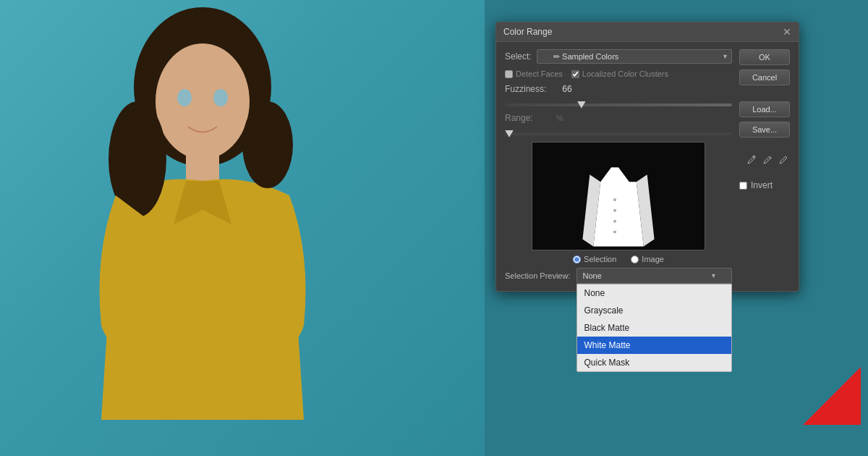 This screenshot has width=868, height=456. Describe the element at coordinates (618, 105) in the screenshot. I see `fuzziness-slider` at that location.